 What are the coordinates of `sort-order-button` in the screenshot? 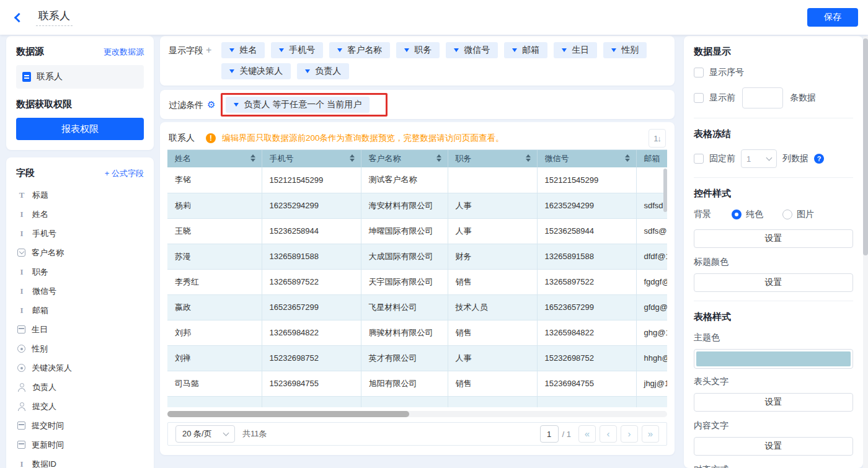 It's located at (657, 138).